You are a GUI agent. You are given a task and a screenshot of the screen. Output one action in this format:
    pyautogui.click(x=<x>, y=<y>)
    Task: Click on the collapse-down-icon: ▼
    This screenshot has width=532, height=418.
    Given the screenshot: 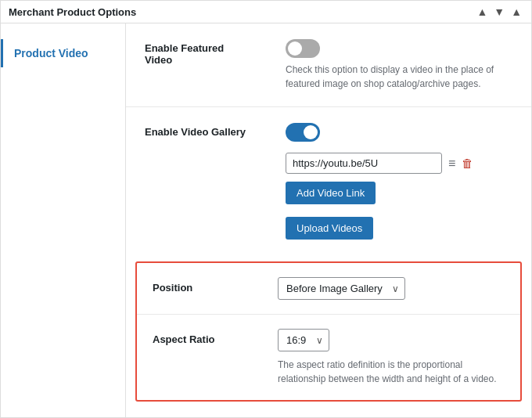 What is the action you would take?
    pyautogui.click(x=499, y=12)
    